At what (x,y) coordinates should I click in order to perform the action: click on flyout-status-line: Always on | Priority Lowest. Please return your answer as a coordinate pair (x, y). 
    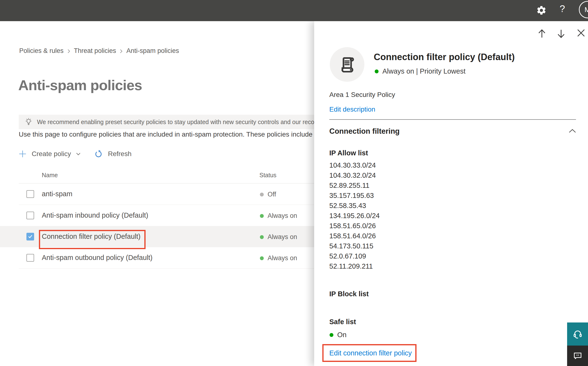
    Looking at the image, I should click on (420, 71).